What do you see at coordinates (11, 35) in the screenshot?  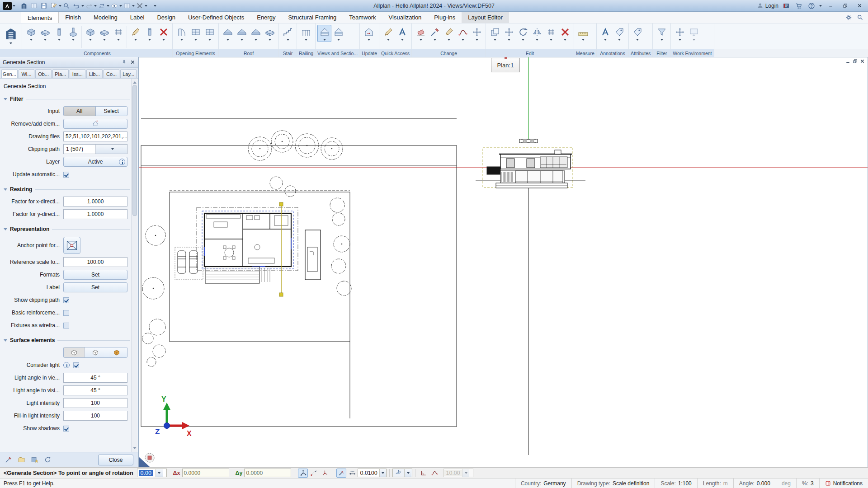 I see `objects-palette-icon` at bounding box center [11, 35].